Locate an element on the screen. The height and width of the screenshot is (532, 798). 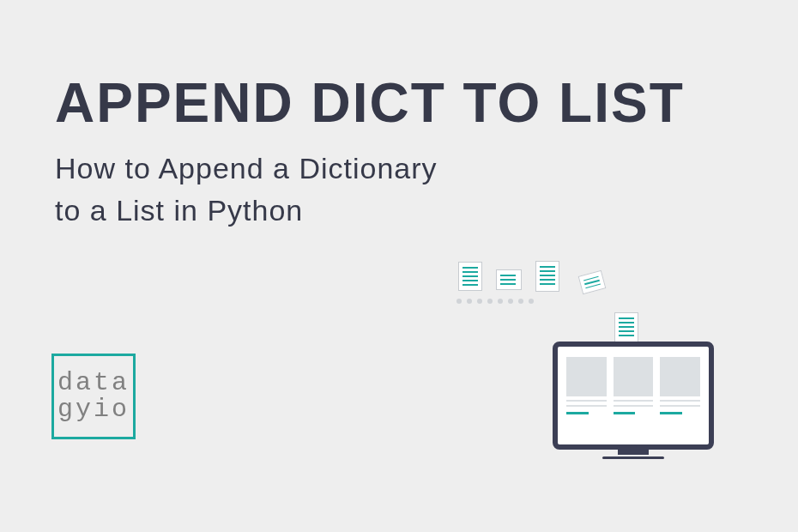
subtitle-line-1: How to Append a Dictionary is located at coordinates (246, 168).